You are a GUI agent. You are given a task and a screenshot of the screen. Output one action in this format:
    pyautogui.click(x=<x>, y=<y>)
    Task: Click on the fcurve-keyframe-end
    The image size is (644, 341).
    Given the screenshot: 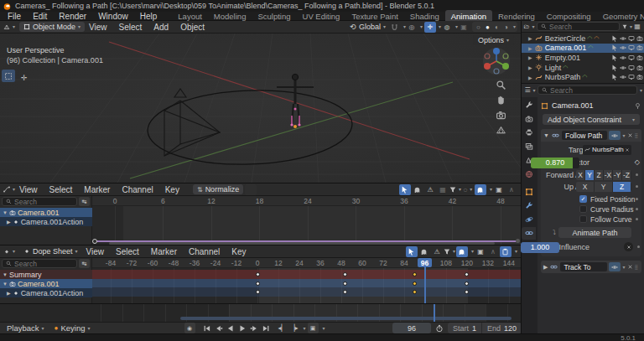 What is the action you would take?
    pyautogui.click(x=518, y=241)
    